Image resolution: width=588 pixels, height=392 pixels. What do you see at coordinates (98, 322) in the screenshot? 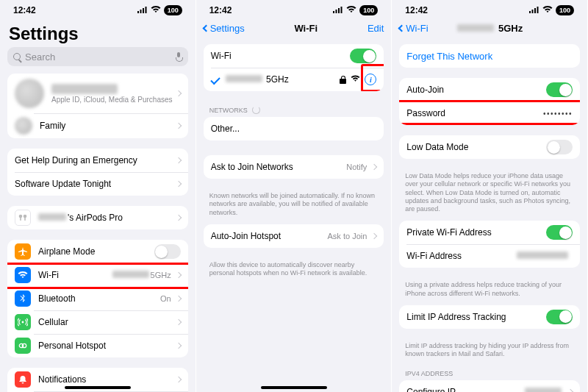
I see `cellular-row: Cellular` at bounding box center [98, 322].